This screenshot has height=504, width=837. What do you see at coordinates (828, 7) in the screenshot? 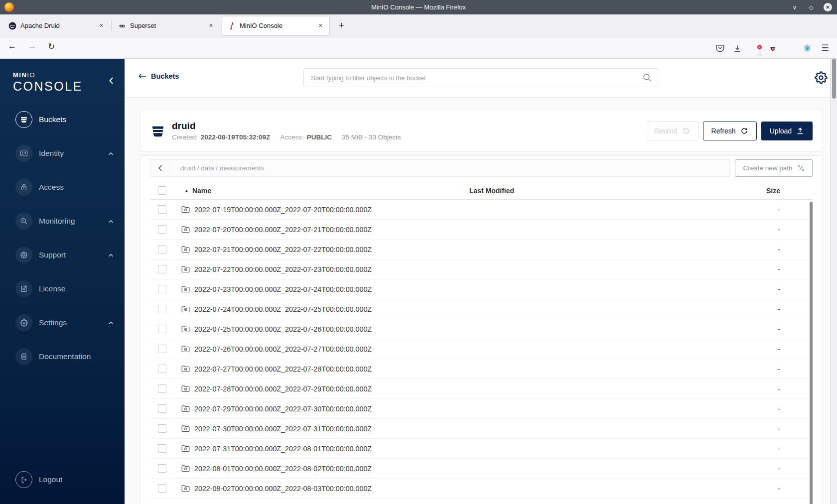
I see `window-close-icon: ✕` at bounding box center [828, 7].